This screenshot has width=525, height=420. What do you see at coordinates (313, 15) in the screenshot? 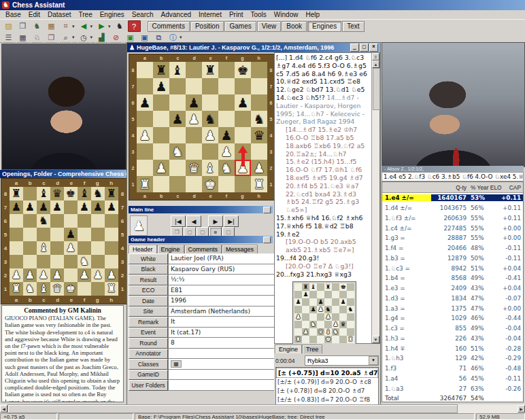
I see `menu-help: Help` at bounding box center [313, 15].